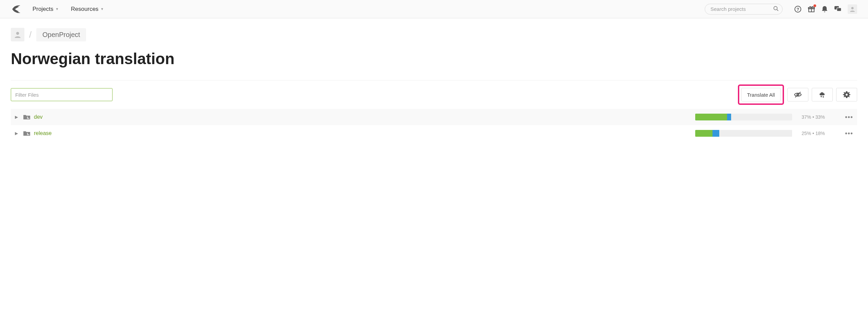 Image resolution: width=868 pixels, height=325 pixels. I want to click on search-input, so click(744, 9).